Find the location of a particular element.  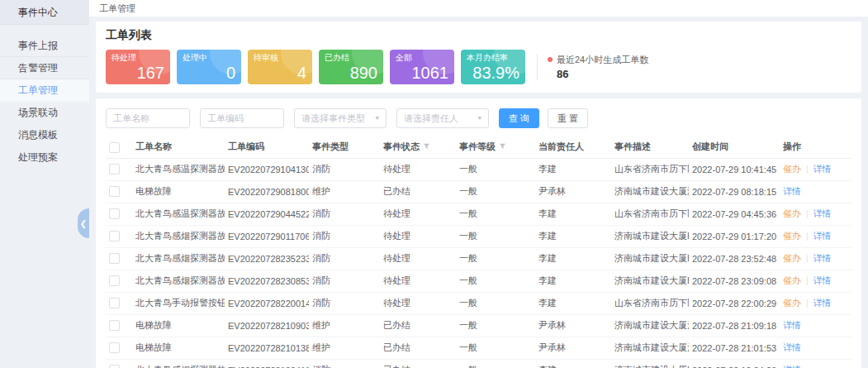

table-row: 北大青鸟感温探测器故障 EV20220729104130123 消防 待处理 一… is located at coordinates (479, 169).